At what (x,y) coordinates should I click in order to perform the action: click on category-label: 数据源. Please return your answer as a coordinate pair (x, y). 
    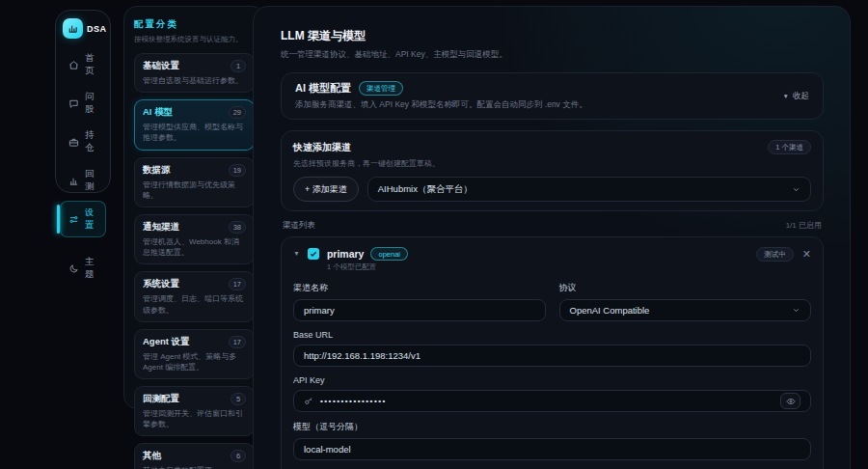
    Looking at the image, I should click on (156, 170).